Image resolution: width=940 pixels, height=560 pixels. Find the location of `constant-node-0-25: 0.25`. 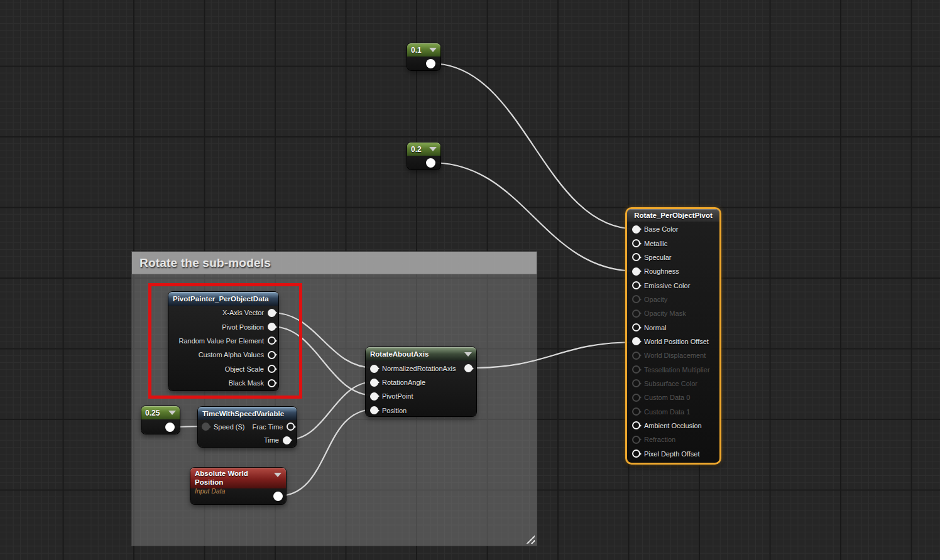

constant-node-0-25: 0.25 is located at coordinates (161, 420).